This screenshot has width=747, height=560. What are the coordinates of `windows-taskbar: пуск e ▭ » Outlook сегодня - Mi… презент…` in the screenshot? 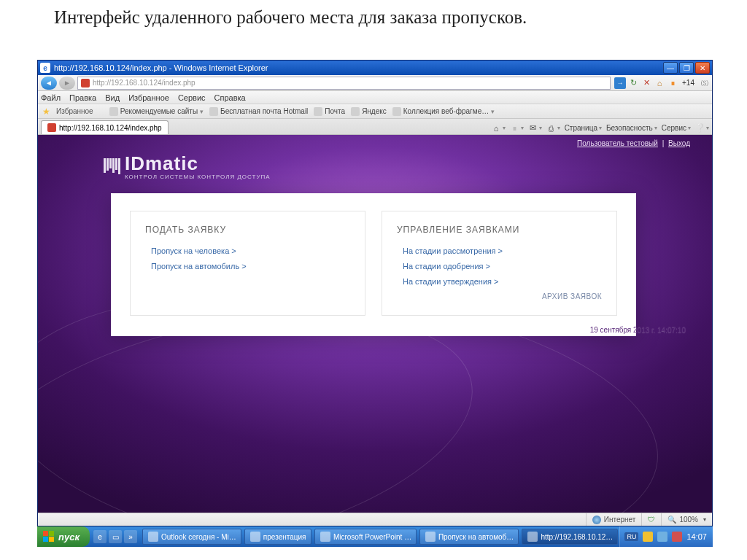 It's located at (375, 537).